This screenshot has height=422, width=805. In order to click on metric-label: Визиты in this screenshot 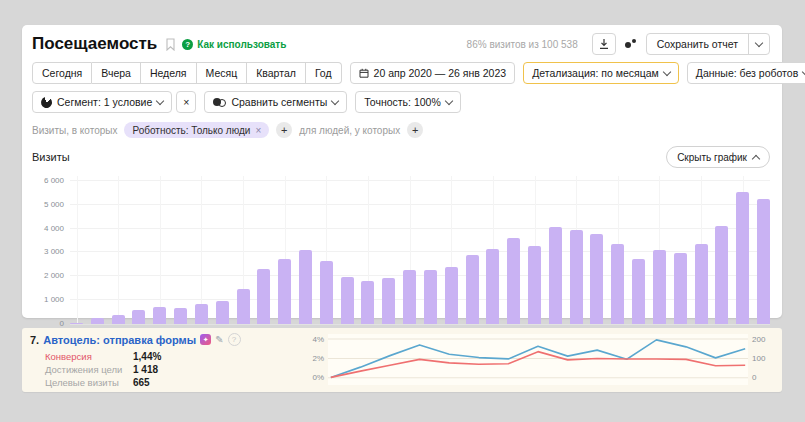, I will do `click(51, 157)`.